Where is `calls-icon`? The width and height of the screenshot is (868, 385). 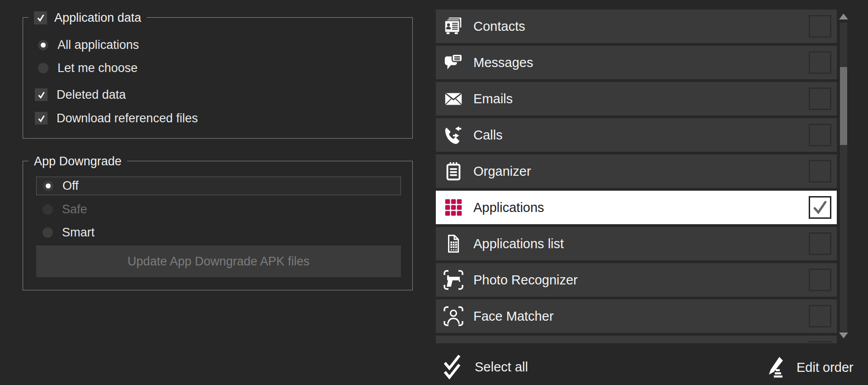
calls-icon is located at coordinates (453, 135).